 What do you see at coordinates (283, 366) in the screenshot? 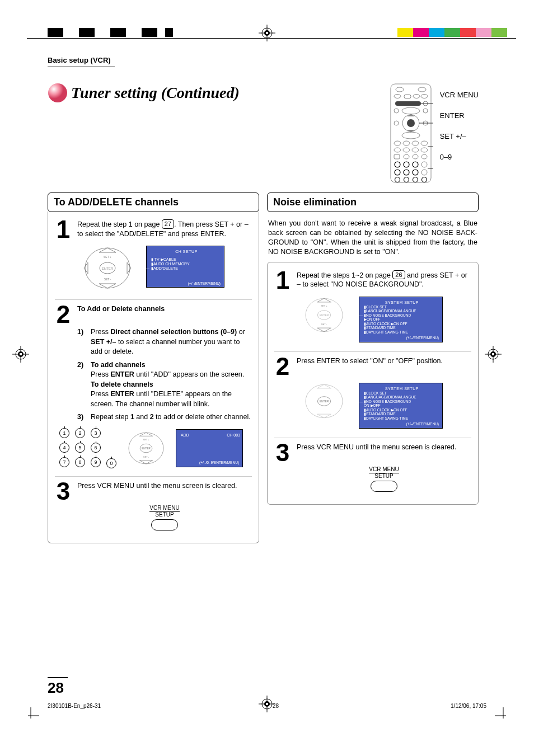
I see `step-number: 2` at bounding box center [283, 366].